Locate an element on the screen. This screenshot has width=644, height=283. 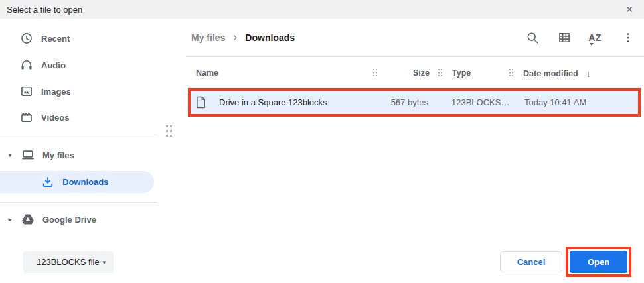
sort-az-icon: AZ is located at coordinates (595, 38).